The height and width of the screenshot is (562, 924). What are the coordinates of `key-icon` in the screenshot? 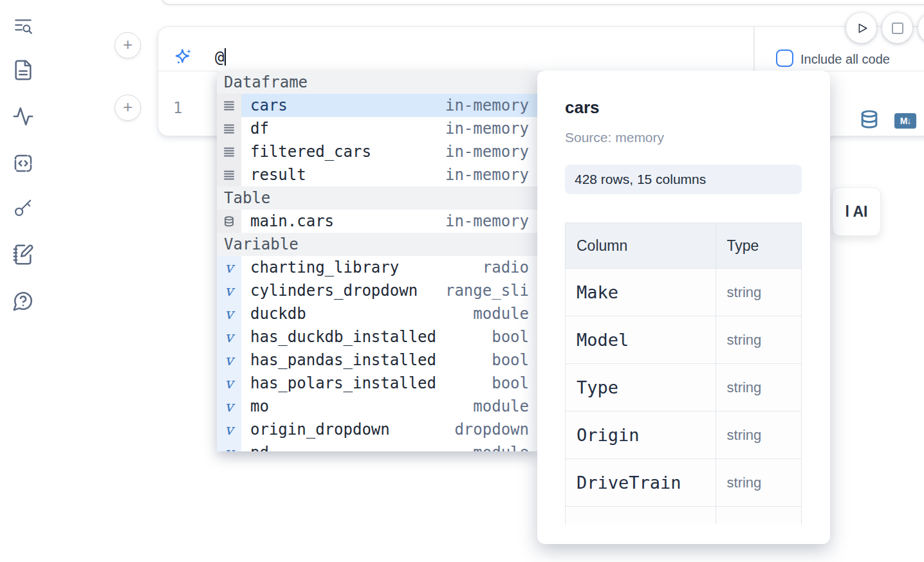 It's located at (23, 208).